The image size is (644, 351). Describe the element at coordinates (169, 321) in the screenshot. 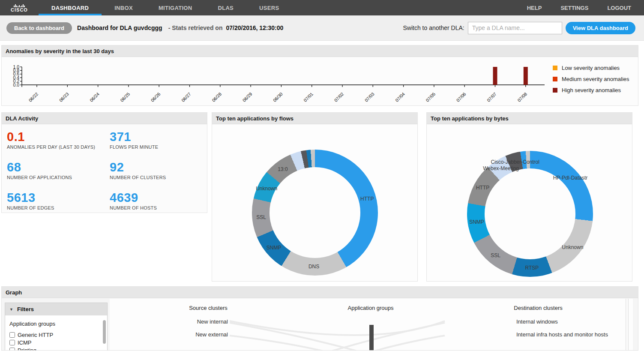

I see `source-cluster-item: New internal` at that location.